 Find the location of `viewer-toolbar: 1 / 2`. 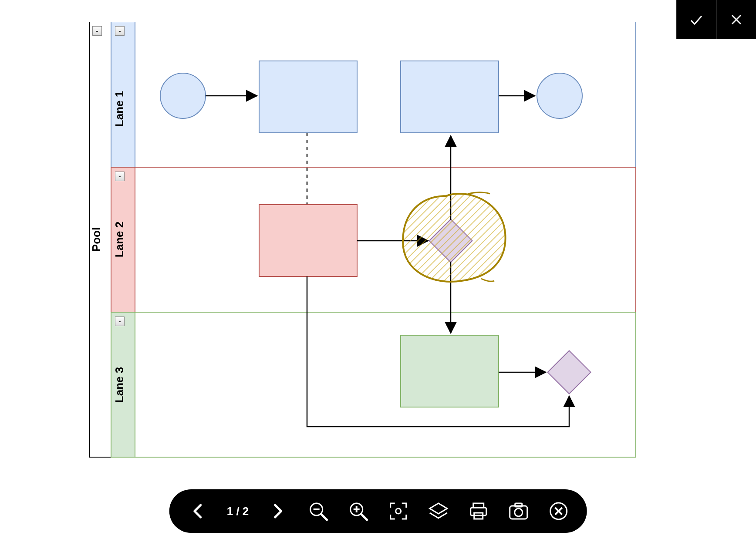

viewer-toolbar: 1 / 2 is located at coordinates (378, 511).